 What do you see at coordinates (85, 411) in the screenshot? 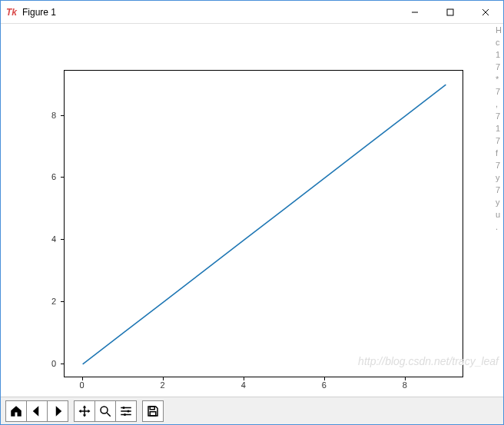
I see `pan-button` at bounding box center [85, 411].